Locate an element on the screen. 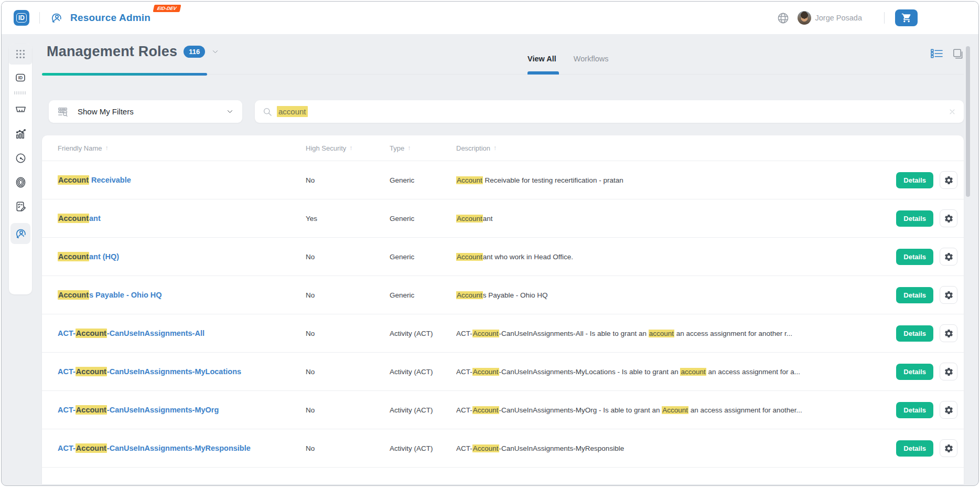  view-toggles is located at coordinates (947, 54).